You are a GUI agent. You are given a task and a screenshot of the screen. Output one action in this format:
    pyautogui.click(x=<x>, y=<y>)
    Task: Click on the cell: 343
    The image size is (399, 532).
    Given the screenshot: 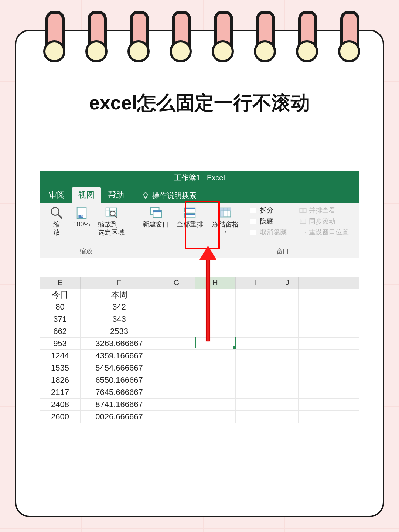 What is the action you would take?
    pyautogui.click(x=119, y=319)
    